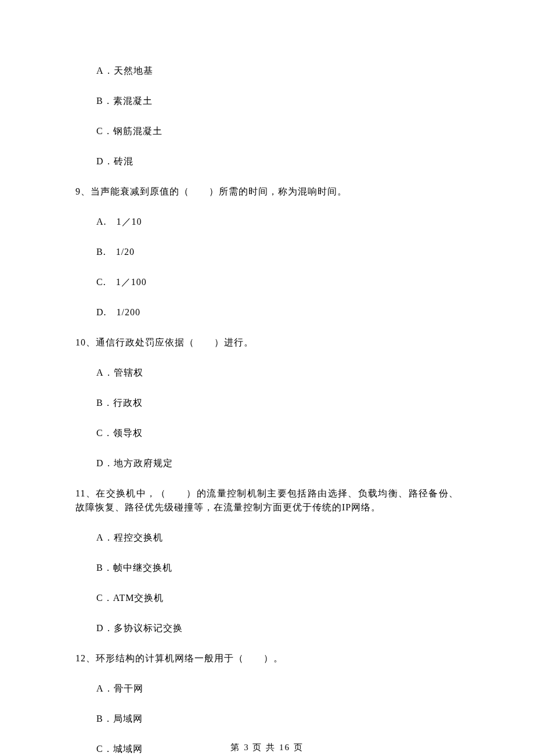 The image size is (534, 756). I want to click on question-10-stem: 10、通信行政处罚应依据（ ）进行。, so click(267, 343).